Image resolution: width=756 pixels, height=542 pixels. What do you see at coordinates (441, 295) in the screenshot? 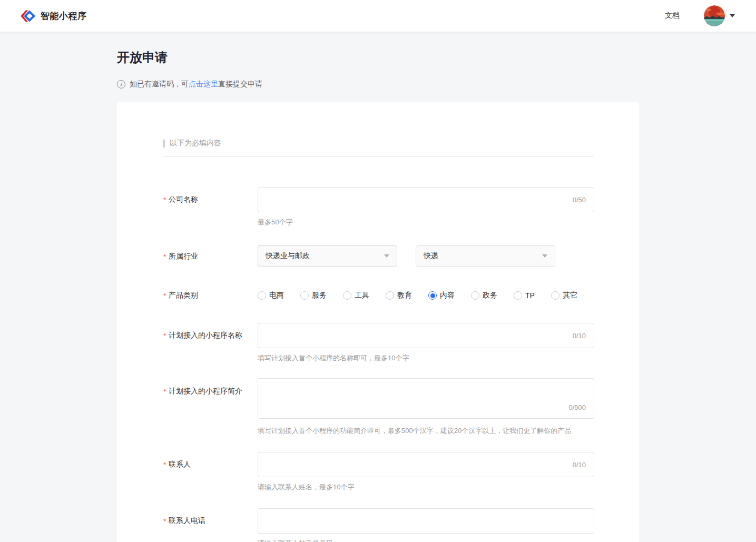
I see `radio-option: 内容` at bounding box center [441, 295].